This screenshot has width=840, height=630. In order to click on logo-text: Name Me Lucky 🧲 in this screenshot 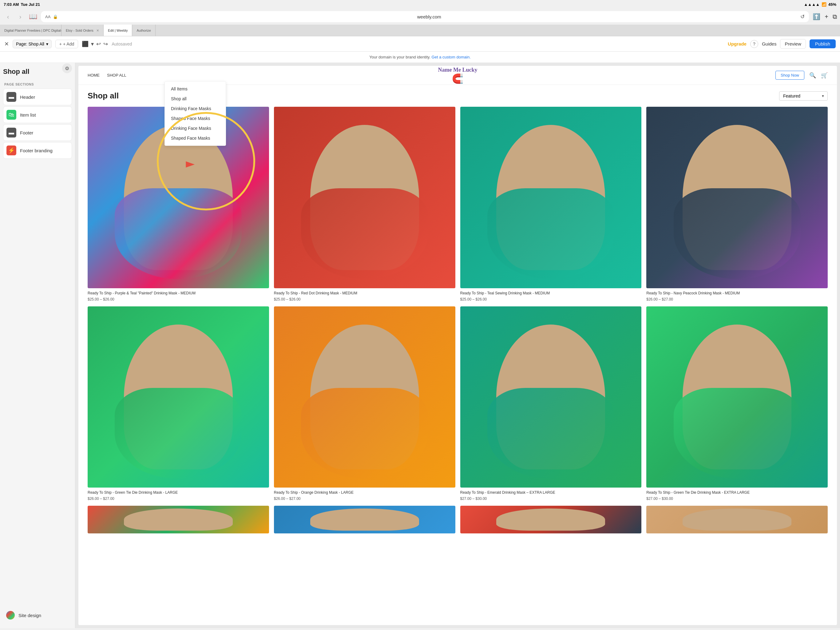, I will do `click(458, 75)`.